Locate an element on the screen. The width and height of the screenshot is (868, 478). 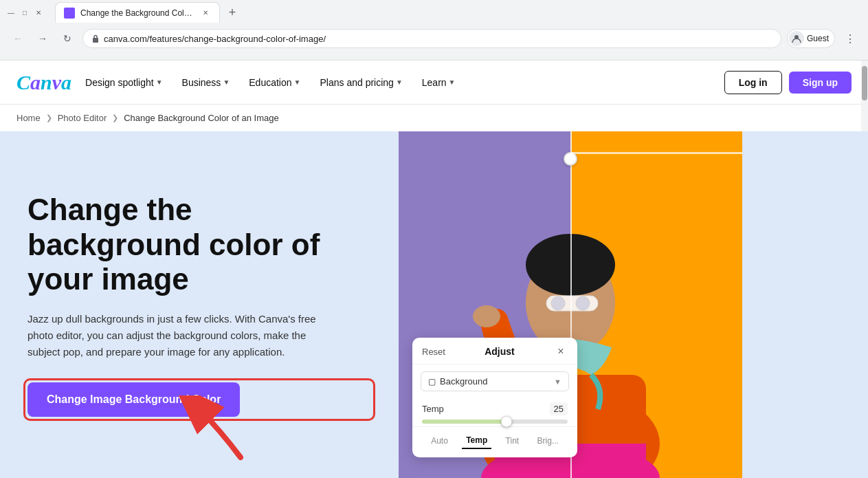
temp-label: Temp is located at coordinates (433, 409).